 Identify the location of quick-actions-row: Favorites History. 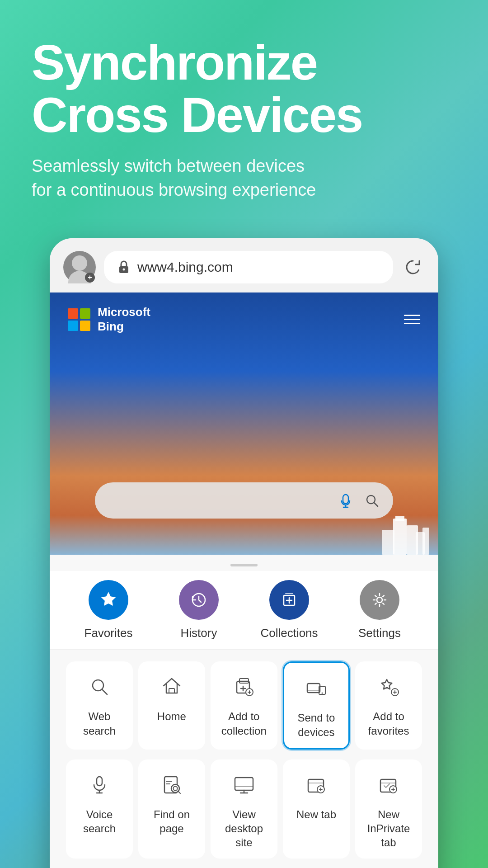
(244, 610).